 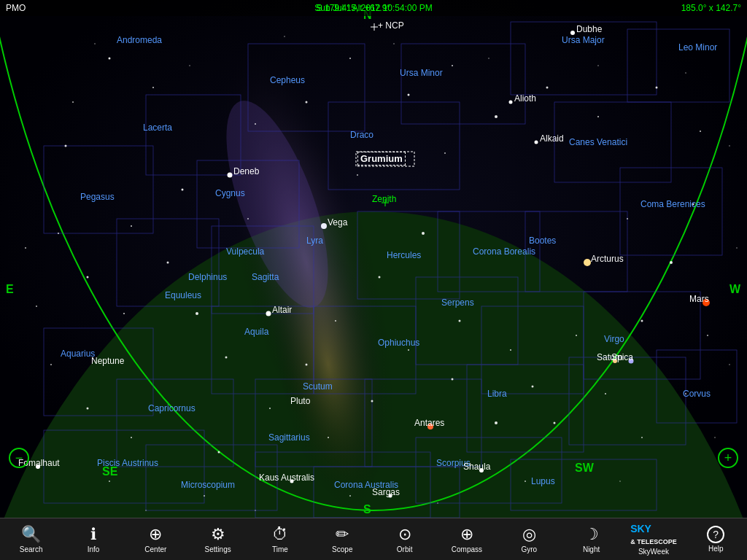 I want to click on time-button: ⏱ Time, so click(x=280, y=540).